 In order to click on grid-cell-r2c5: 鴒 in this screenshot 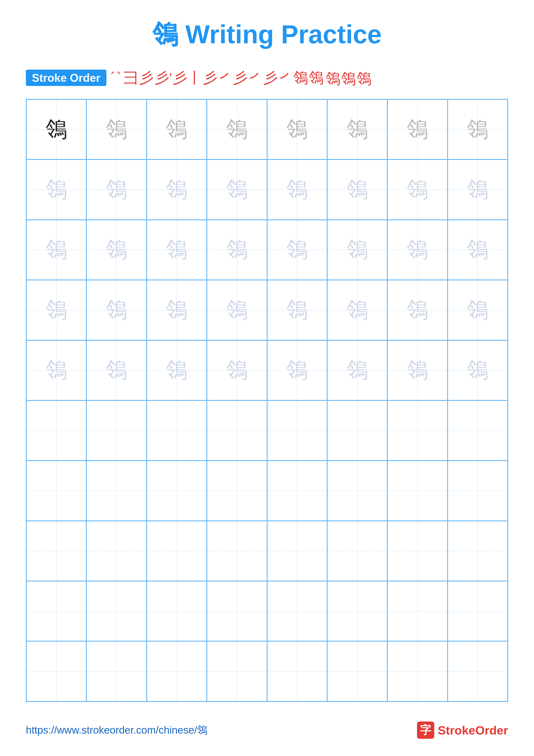, I will do `click(297, 190)`.